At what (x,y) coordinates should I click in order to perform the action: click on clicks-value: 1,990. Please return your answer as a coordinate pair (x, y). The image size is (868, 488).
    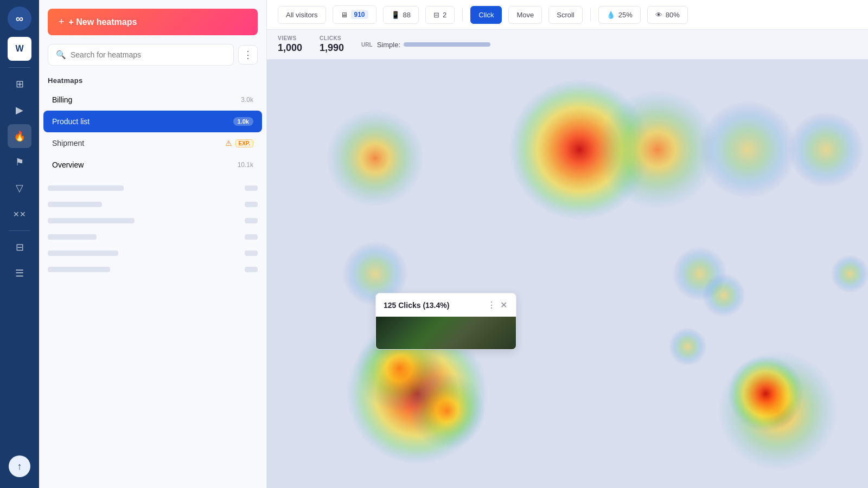
    Looking at the image, I should click on (332, 48).